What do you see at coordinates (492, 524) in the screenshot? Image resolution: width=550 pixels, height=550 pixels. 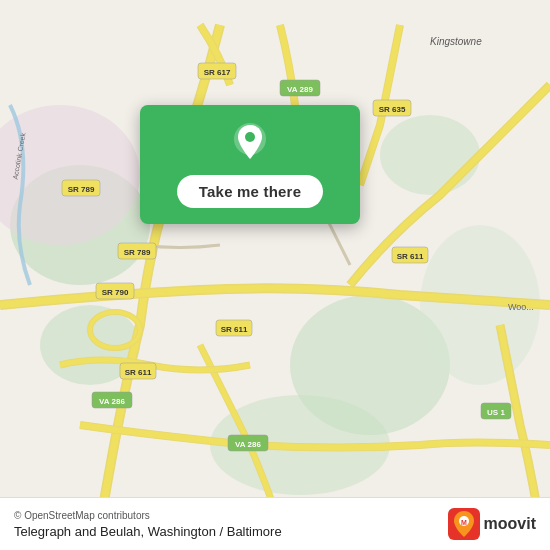 I see `moovit-logo: M moovit` at bounding box center [492, 524].